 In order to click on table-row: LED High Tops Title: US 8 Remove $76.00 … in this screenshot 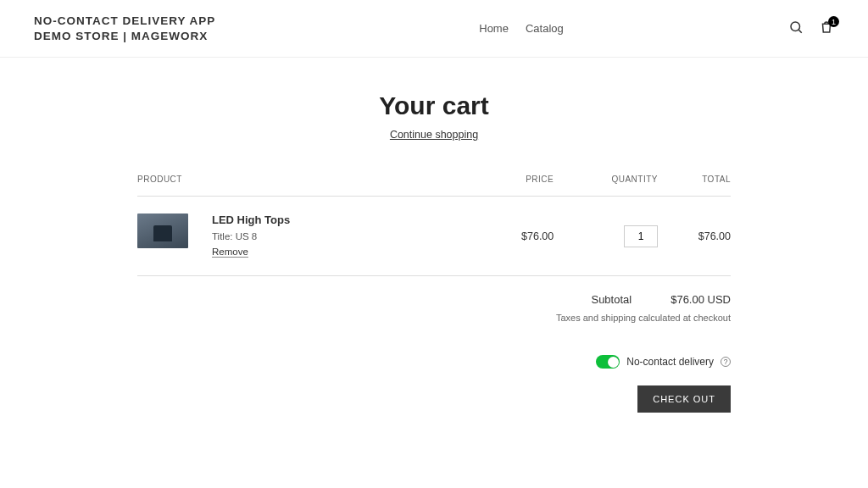, I will do `click(434, 236)`.